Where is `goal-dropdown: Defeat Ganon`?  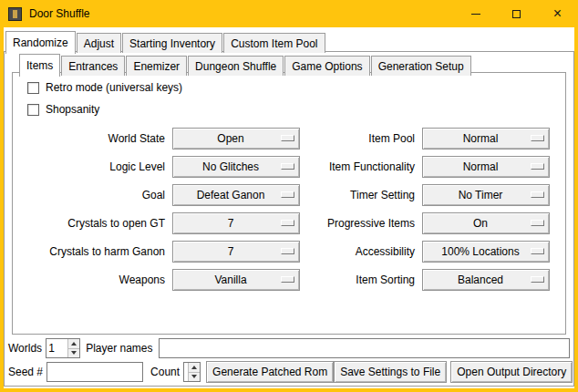 goal-dropdown: Defeat Ganon is located at coordinates (236, 195).